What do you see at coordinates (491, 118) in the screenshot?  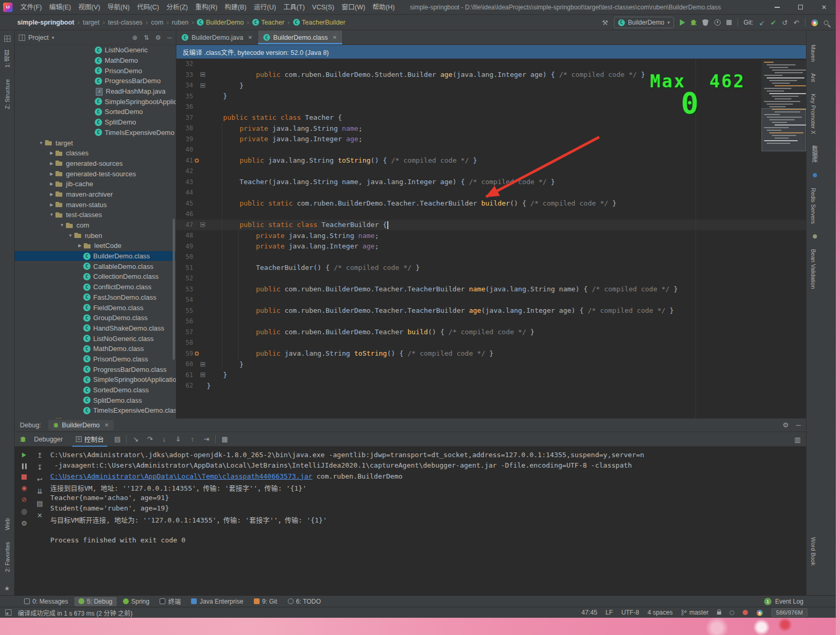 I see `code-line: 37 public static class Teacher {` at bounding box center [491, 118].